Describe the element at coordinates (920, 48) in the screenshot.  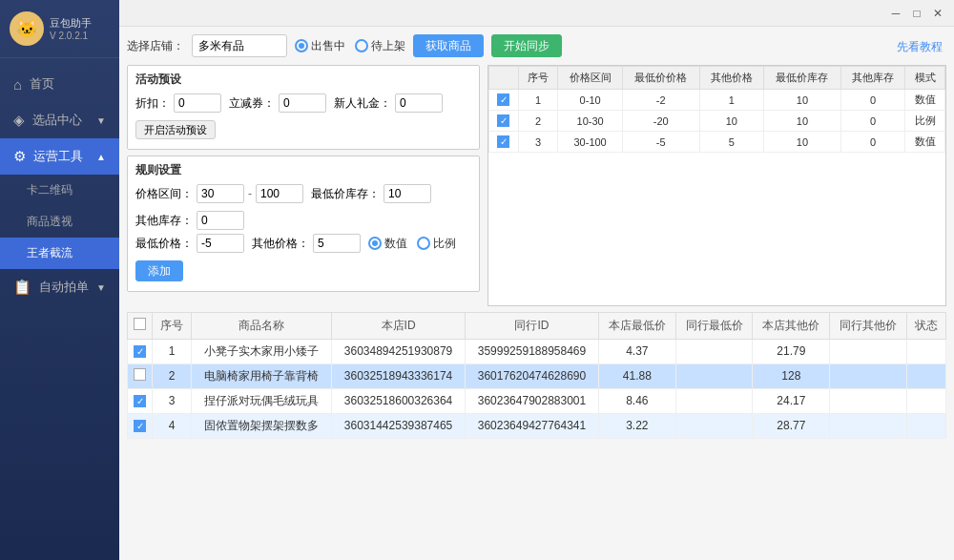
I see `tutorial-link: 先看教程` at that location.